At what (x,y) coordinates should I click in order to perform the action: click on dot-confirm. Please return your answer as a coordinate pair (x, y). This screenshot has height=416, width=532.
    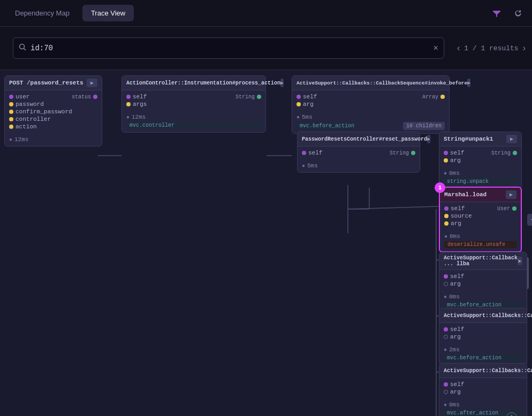
    Looking at the image, I should click on (11, 112).